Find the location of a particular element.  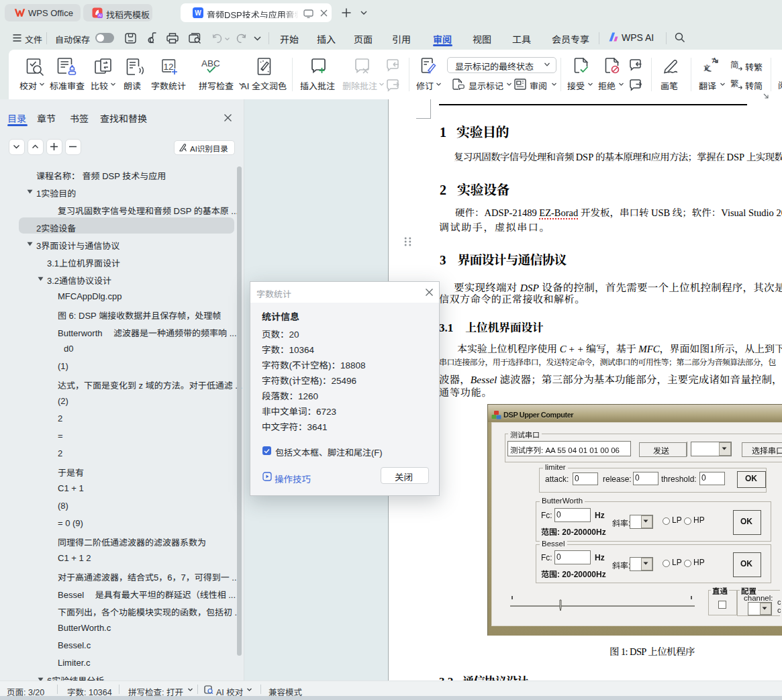

svg-text: AI is located at coordinates (100, 15).